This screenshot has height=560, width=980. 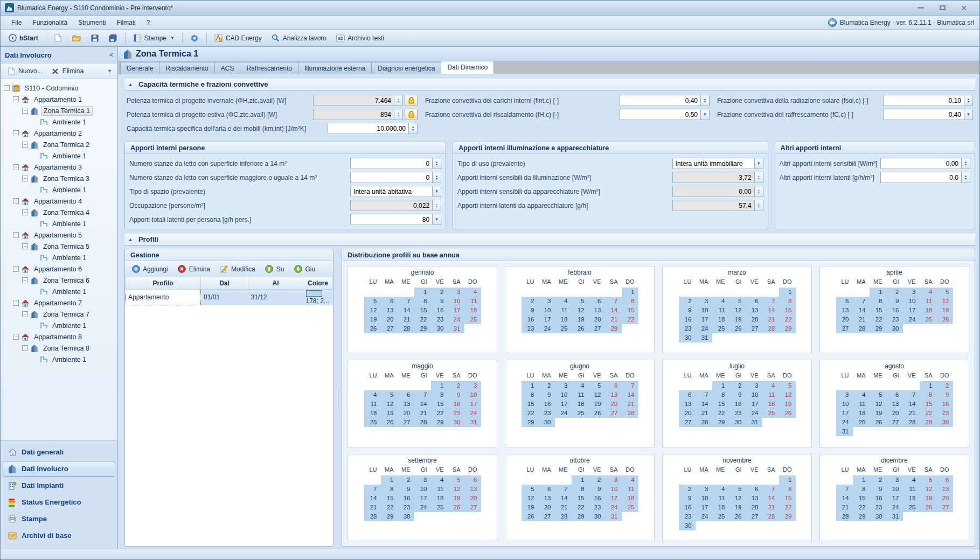 What do you see at coordinates (456, 328) in the screenshot?
I see `day-cell: 31` at bounding box center [456, 328].